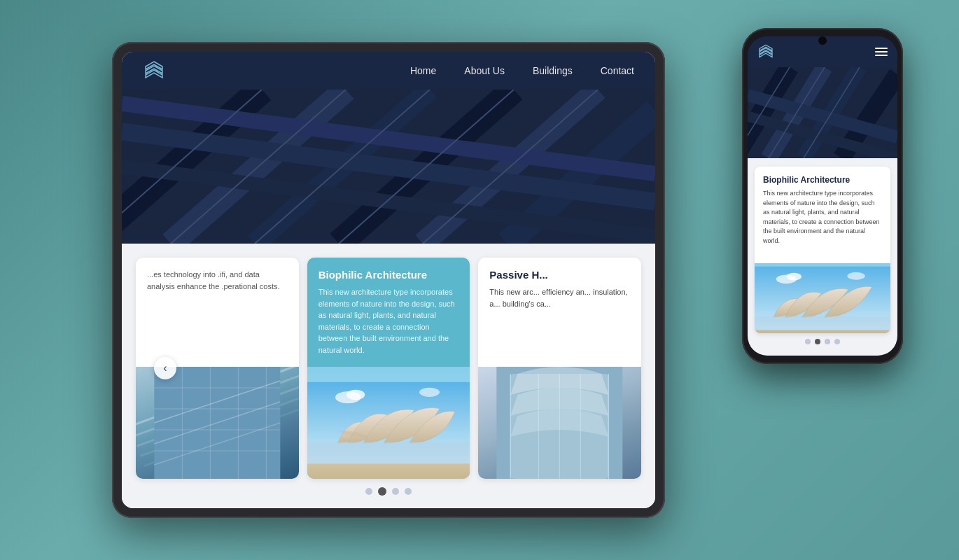  Describe the element at coordinates (217, 312) in the screenshot. I see `card-left-content: ...es technology into .ifi, and data ana…` at that location.